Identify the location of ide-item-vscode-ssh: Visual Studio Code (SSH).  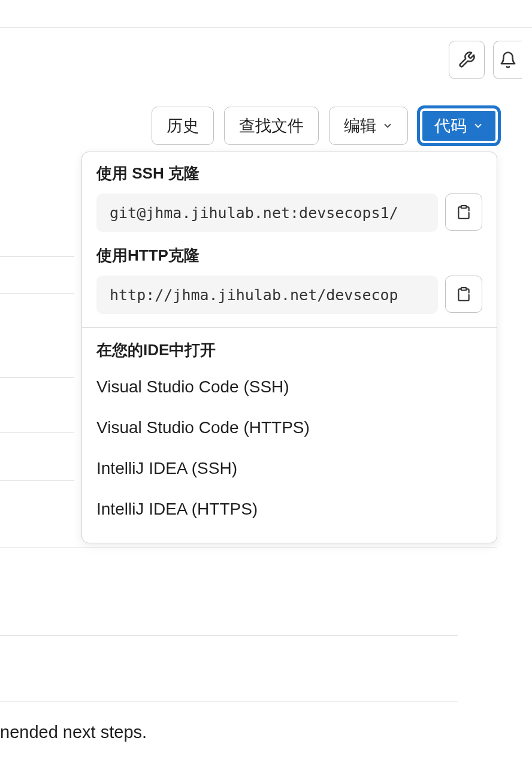
(289, 387).